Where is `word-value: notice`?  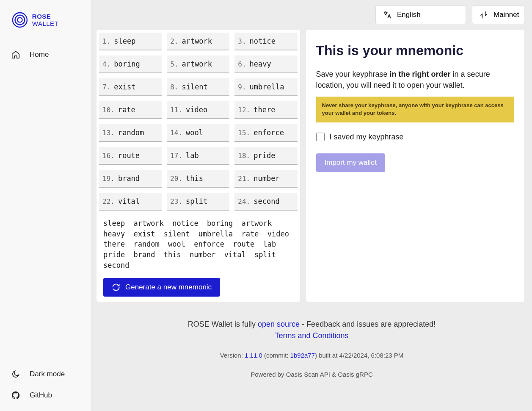
word-value: notice is located at coordinates (262, 41).